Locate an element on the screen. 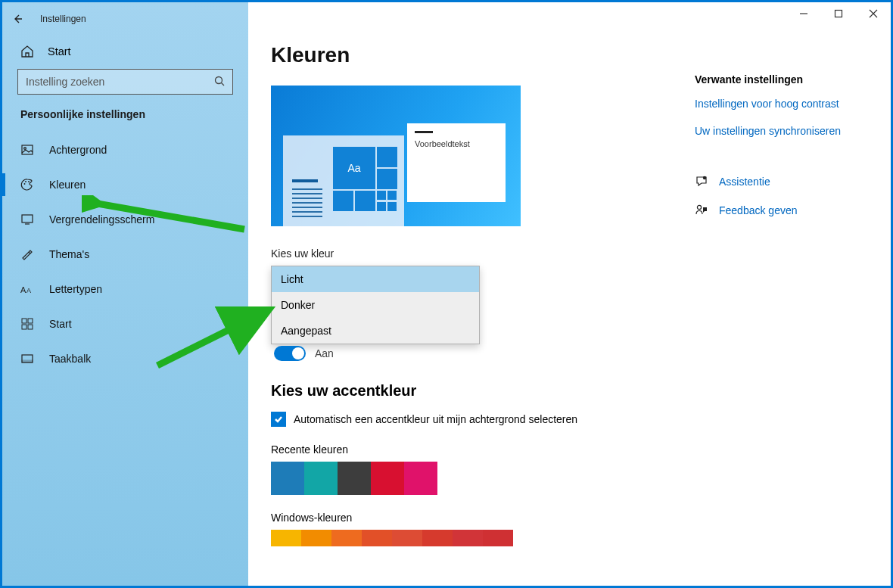  recent-colors-label: Recente kleuren is located at coordinates (468, 450).